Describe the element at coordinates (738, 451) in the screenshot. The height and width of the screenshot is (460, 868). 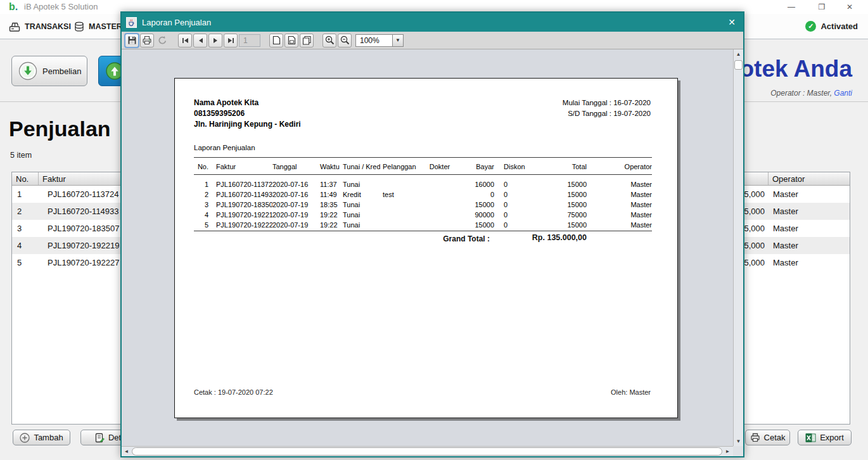
I see `scrollbar-corner` at that location.